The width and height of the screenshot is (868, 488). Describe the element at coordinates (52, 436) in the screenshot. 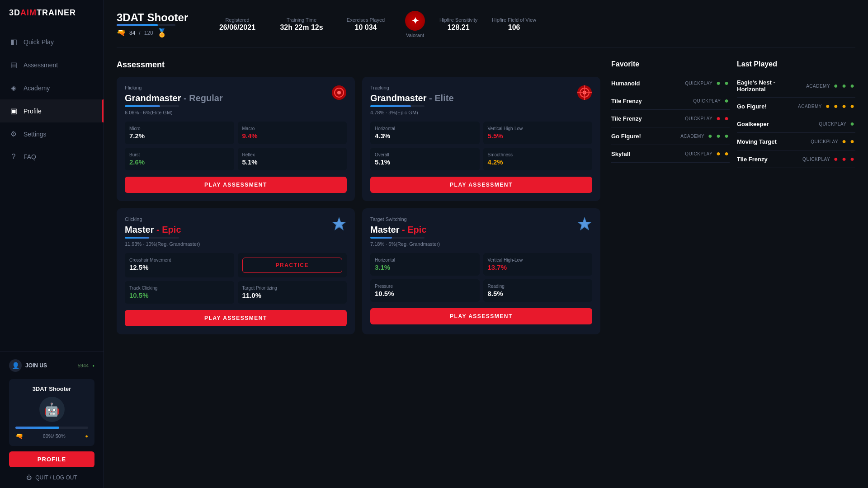

I see `profile-stats-row: 🔫 60%/ 50% ●` at that location.